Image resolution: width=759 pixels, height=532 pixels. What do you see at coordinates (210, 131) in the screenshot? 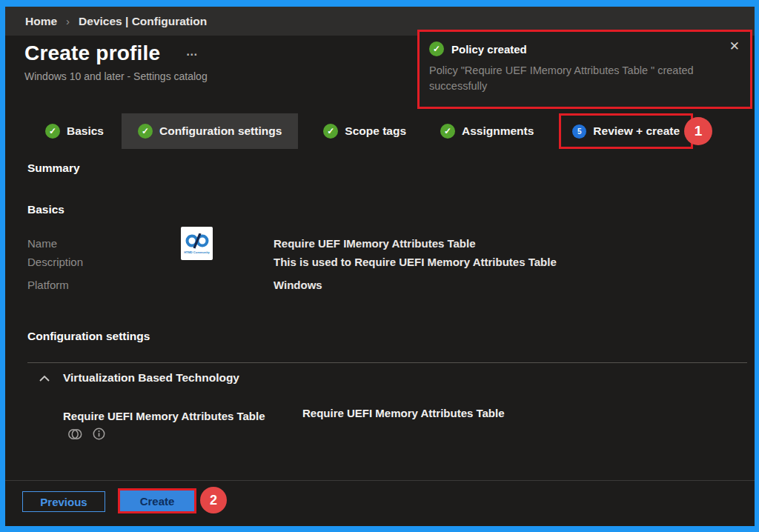
I see `tab-configuration-settings: ✓ Configuration settings` at bounding box center [210, 131].